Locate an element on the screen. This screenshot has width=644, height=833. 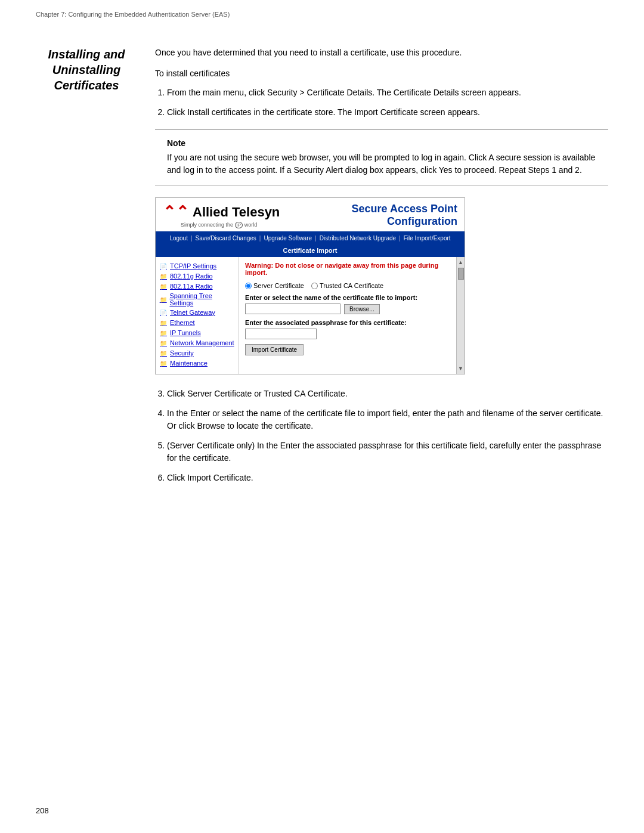
browse-button: Browse... is located at coordinates (362, 309).